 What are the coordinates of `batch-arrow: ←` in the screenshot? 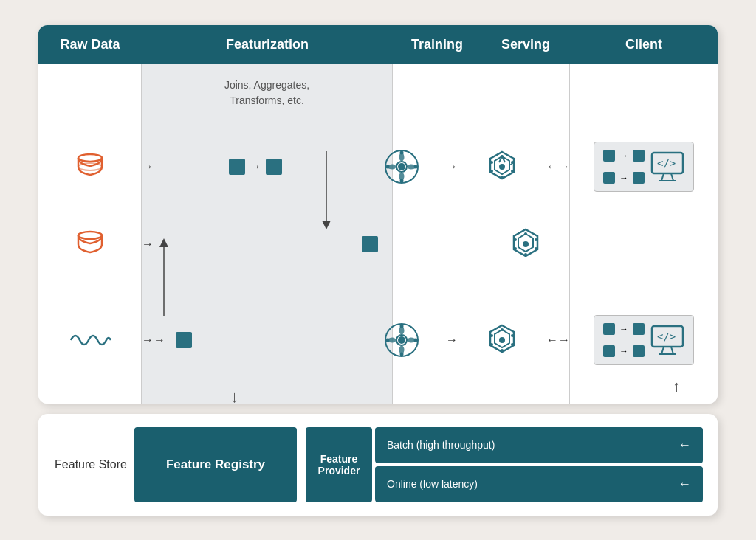 It's located at (684, 446).